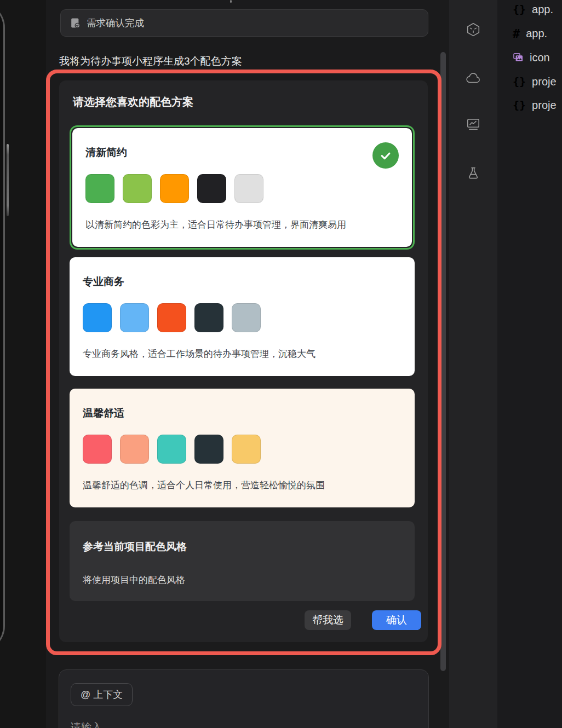  Describe the element at coordinates (244, 23) in the screenshot. I see `status-card: 需求确认完成` at that location.